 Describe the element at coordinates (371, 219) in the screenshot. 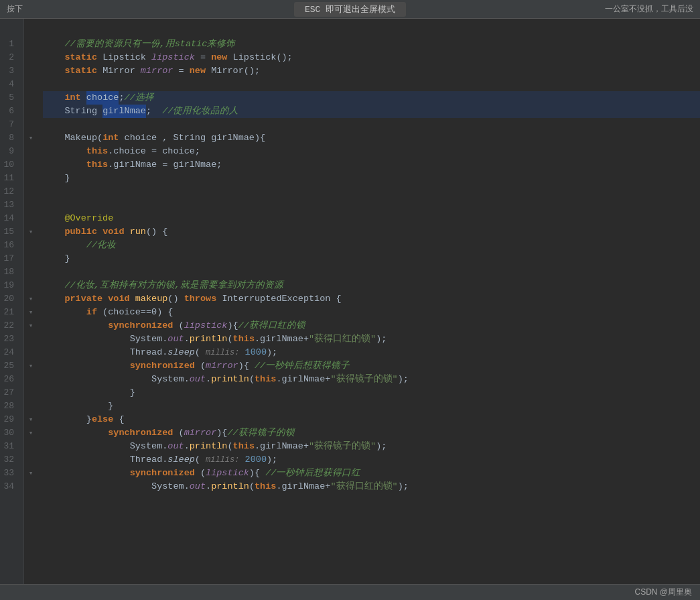

I see `code-line: @Override` at that location.